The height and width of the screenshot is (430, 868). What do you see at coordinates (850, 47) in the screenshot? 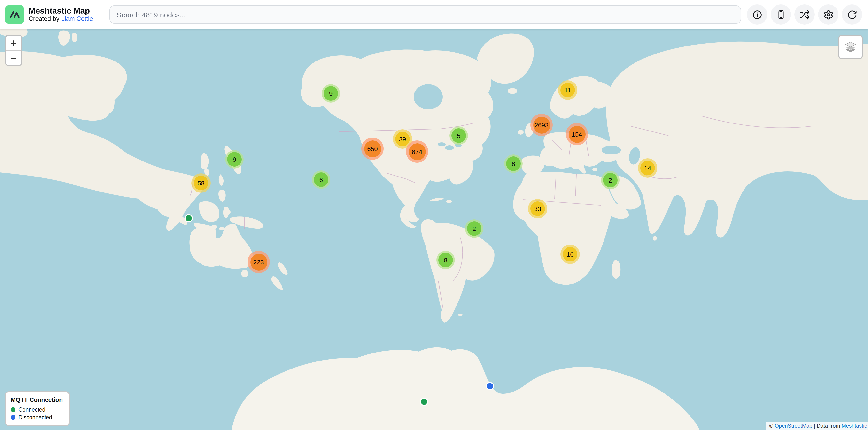
I see `layers-control` at bounding box center [850, 47].